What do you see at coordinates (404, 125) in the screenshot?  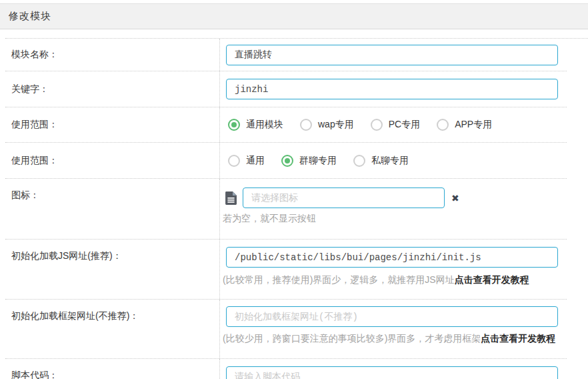 I see `radio-option-label: PC专用` at bounding box center [404, 125].